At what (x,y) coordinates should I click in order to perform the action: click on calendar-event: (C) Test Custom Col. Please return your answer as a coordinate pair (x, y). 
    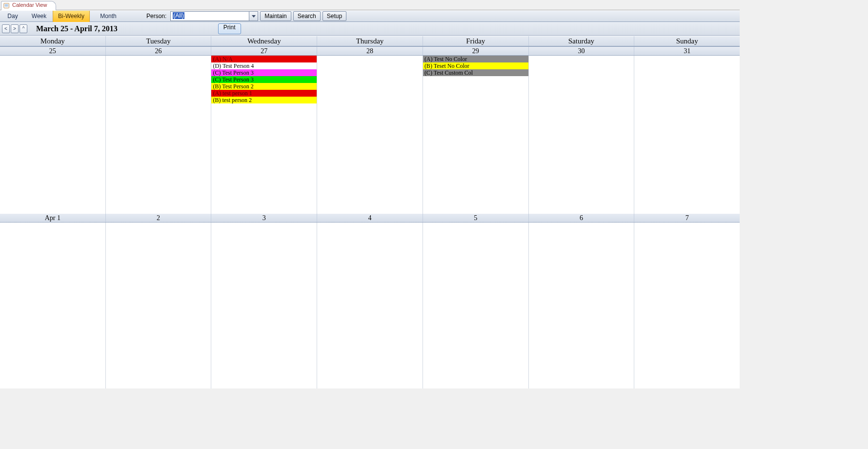
    Looking at the image, I should click on (476, 73).